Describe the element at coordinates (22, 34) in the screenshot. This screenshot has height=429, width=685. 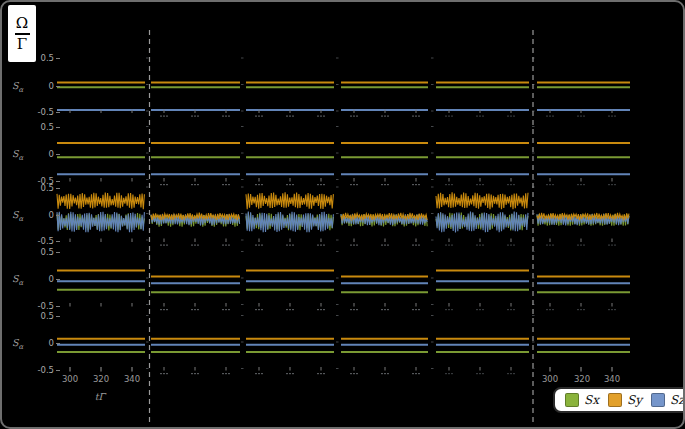
I see `omega-gamma-annotation: Ω Γ` at that location.